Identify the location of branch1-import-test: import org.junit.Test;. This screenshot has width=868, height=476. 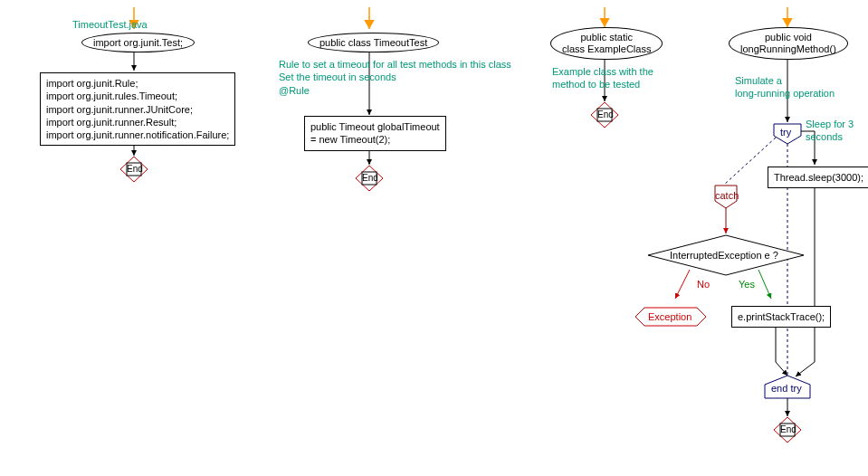
(138, 43).